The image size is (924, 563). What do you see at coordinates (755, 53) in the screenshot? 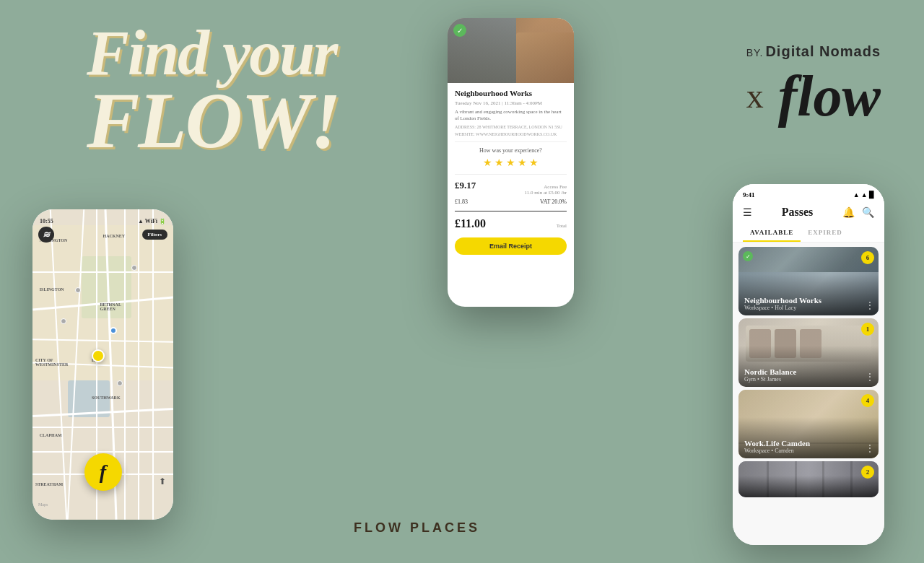
I see `by-label: BY.` at bounding box center [755, 53].